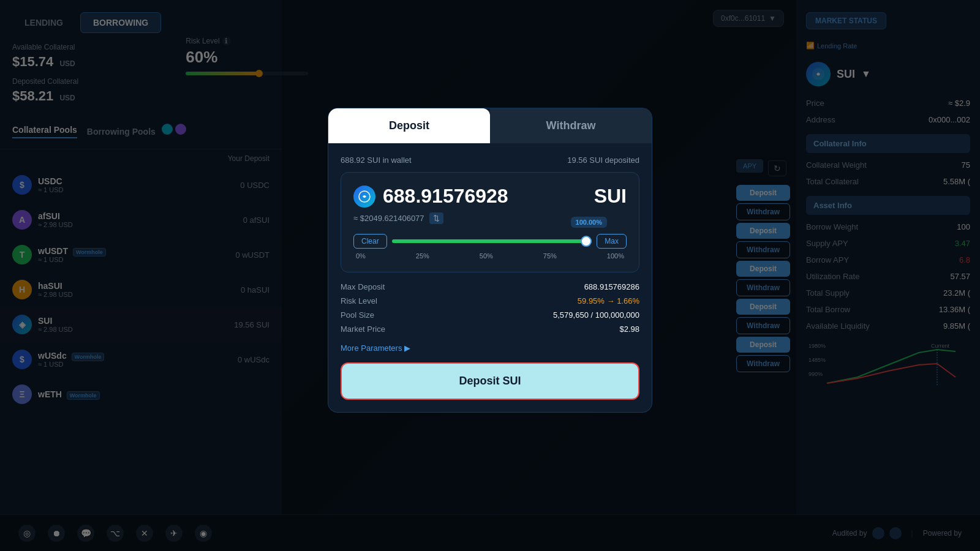  I want to click on amount-currency: SUI, so click(610, 196).